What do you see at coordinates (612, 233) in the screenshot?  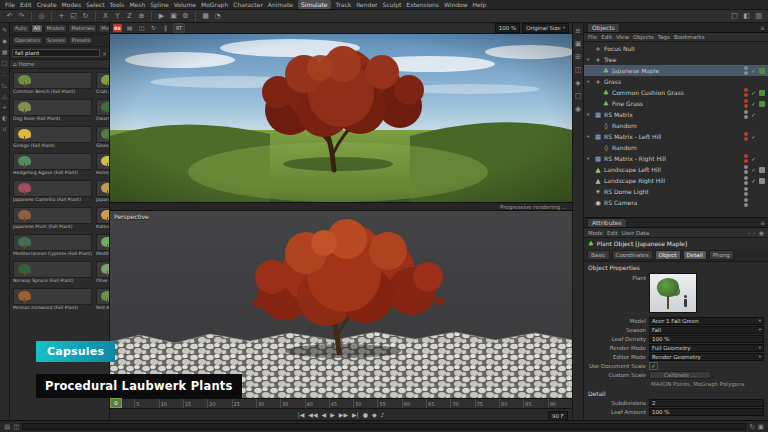 I see `attribute-menu-item: Edit` at bounding box center [612, 233].